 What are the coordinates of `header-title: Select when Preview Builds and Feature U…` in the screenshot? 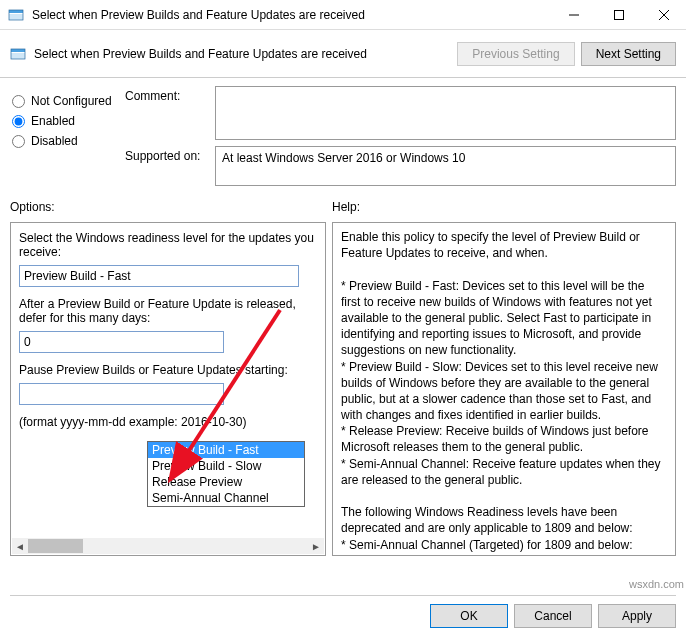 It's located at (242, 54).